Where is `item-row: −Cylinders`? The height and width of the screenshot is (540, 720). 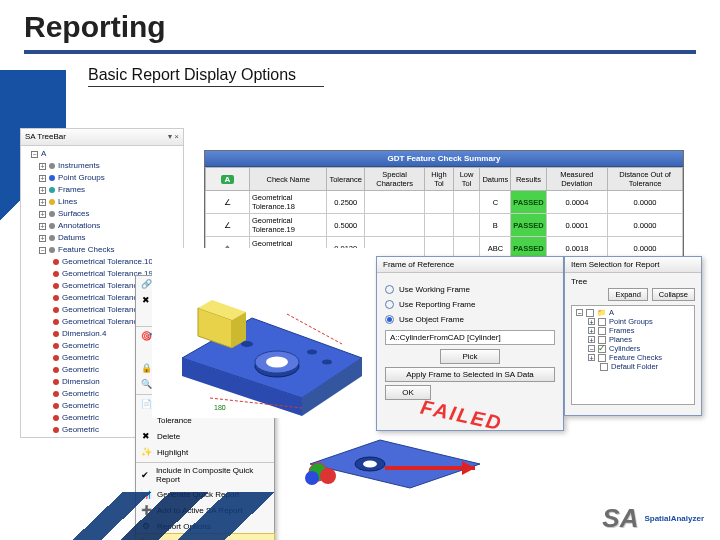
item-row: −Cylinders is located at coordinates (633, 348).